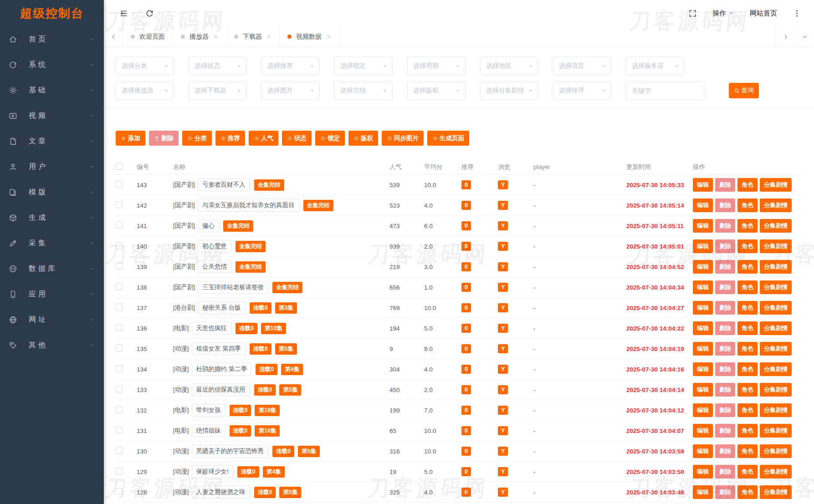  What do you see at coordinates (310, 36) in the screenshot?
I see `tab: 视频数据` at bounding box center [310, 36].